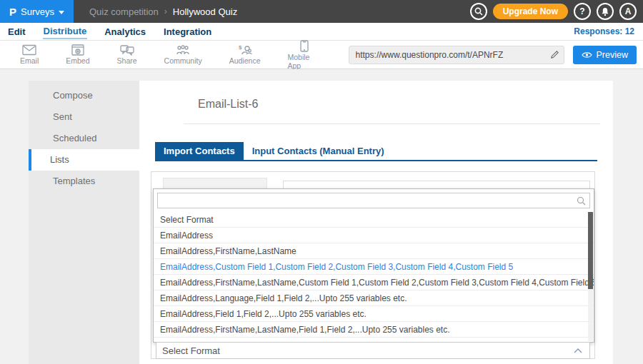  Describe the element at coordinates (605, 11) in the screenshot. I see `bell-icon` at that location.